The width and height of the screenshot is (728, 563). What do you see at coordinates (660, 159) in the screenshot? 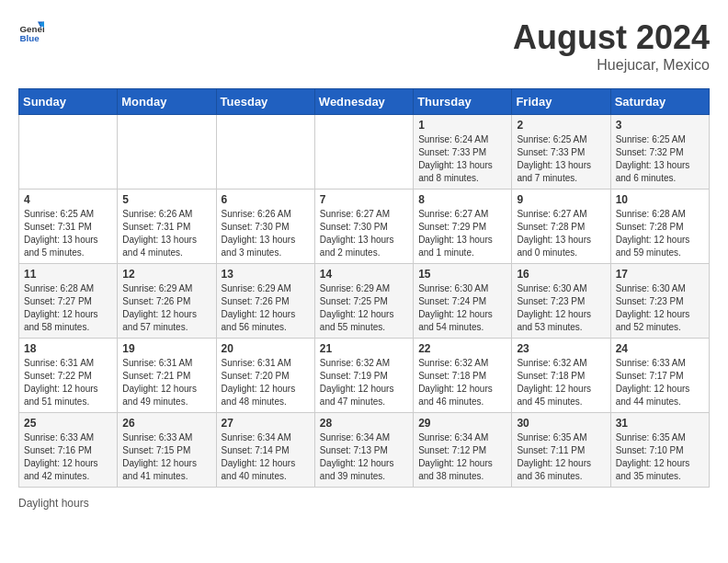
I see `day-info: Sunrise: 6:25 AM Sunset: 7:32 PM Dayligh…` at bounding box center [660, 159].